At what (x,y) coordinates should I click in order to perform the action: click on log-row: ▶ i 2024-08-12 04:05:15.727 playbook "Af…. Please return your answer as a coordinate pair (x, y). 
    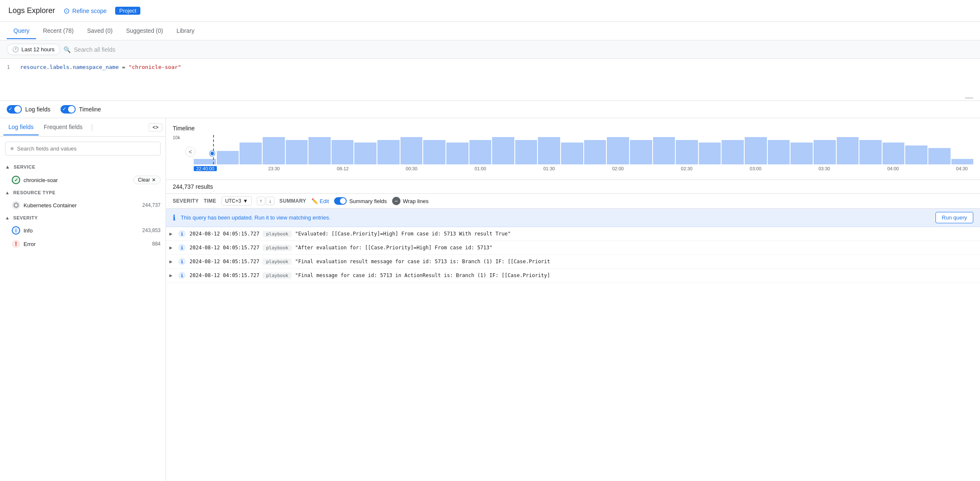
    Looking at the image, I should click on (573, 248).